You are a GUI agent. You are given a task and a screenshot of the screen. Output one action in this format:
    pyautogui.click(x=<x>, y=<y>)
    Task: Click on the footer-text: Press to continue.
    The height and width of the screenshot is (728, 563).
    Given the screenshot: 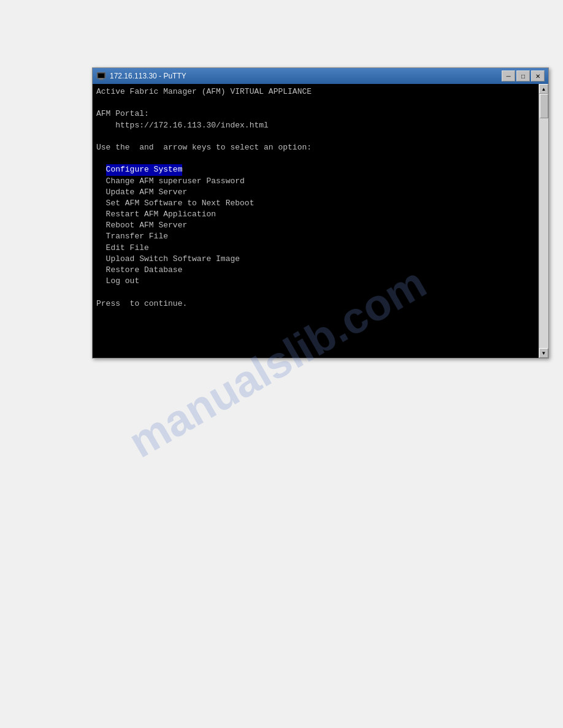 What is the action you would take?
    pyautogui.click(x=142, y=304)
    